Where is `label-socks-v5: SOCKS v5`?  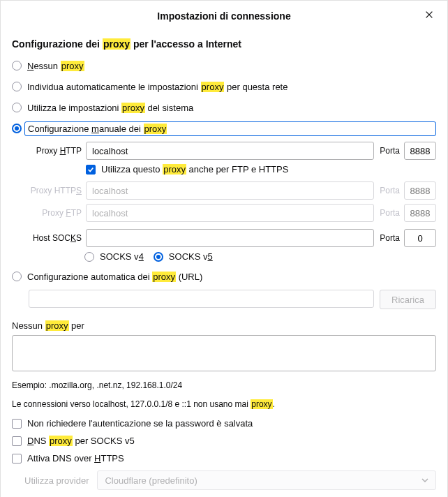
label-socks-v5: SOCKS v5 is located at coordinates (191, 257).